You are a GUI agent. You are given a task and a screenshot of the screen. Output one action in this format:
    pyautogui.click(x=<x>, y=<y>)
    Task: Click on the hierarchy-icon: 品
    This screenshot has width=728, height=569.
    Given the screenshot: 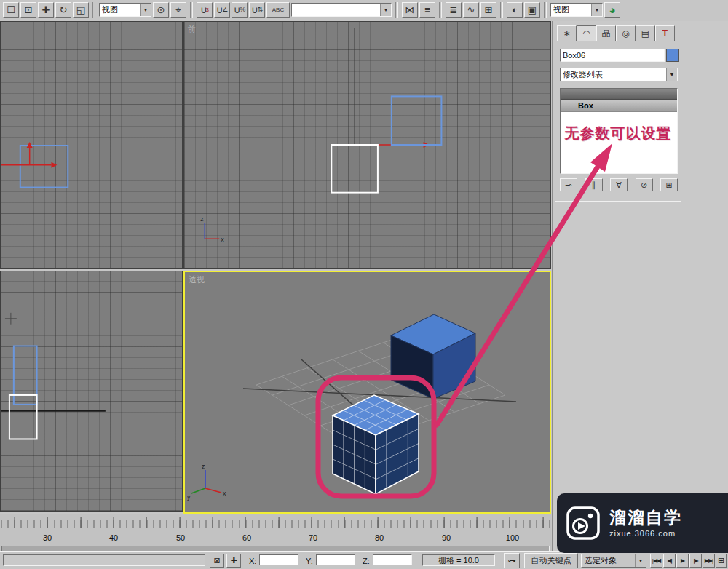 What is the action you would take?
    pyautogui.click(x=606, y=33)
    